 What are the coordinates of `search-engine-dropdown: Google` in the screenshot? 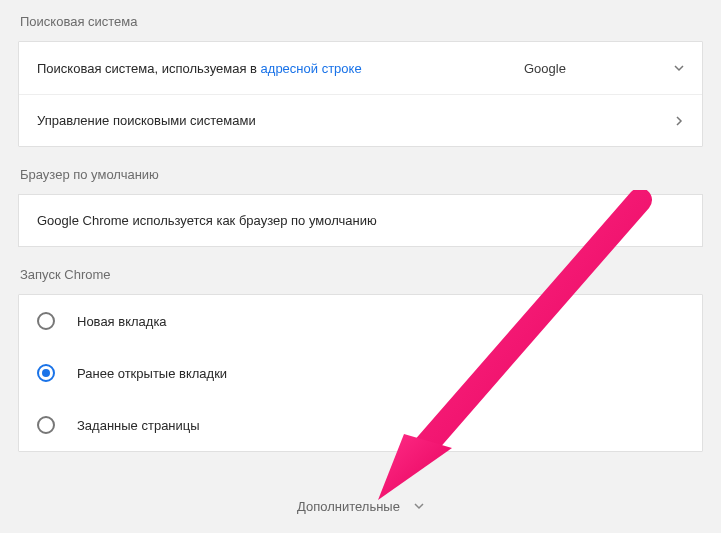 It's located at (604, 68).